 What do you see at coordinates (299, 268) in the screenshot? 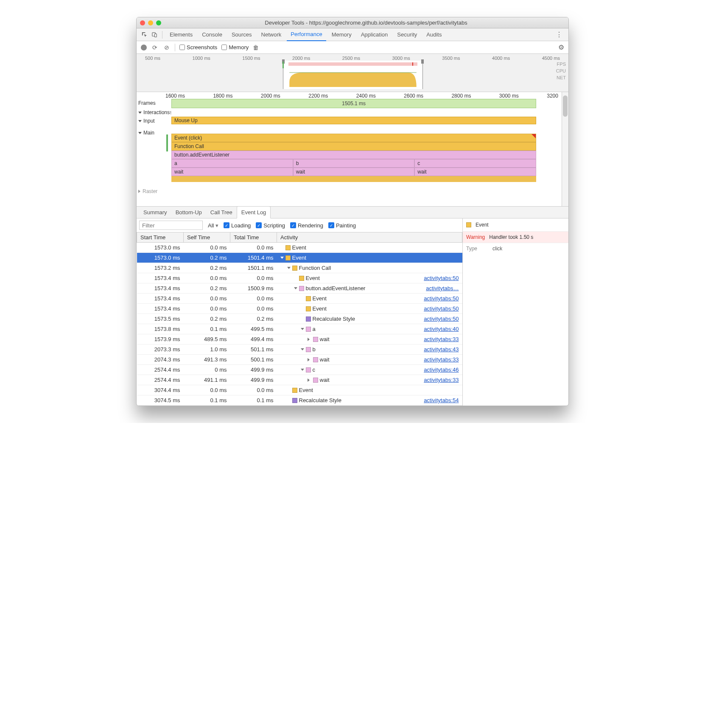
I see `table-row: 1573.2 ms0.2 ms1501.1 msFunction Call` at bounding box center [299, 268].